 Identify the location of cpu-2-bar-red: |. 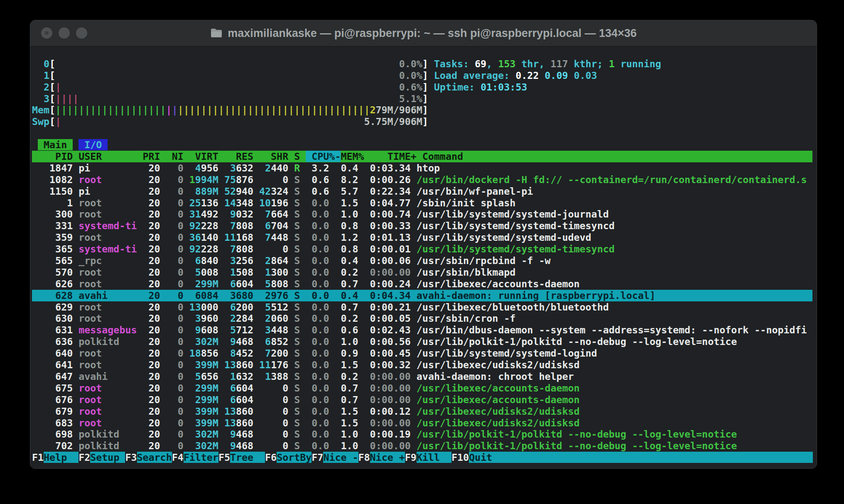
(58, 87).